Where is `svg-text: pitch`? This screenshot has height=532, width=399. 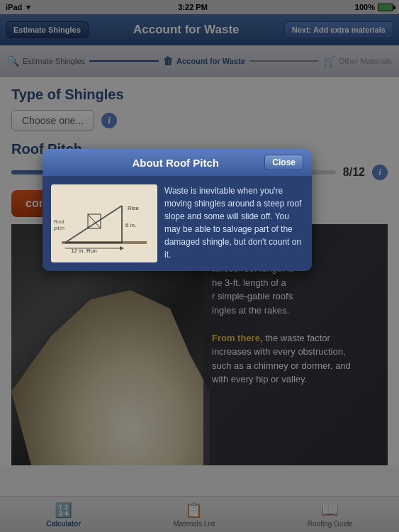 svg-text: pitch is located at coordinates (60, 228).